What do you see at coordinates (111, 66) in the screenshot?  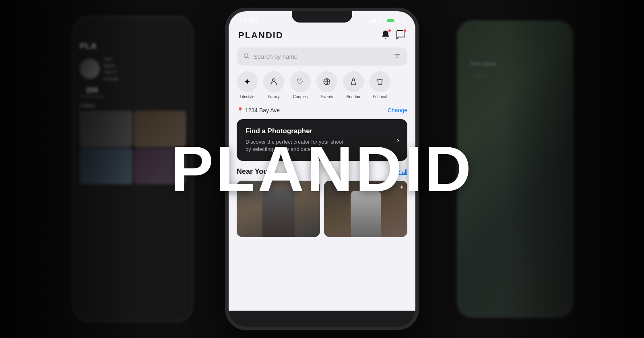 I see `left-profile-location: Manh` at bounding box center [111, 66].